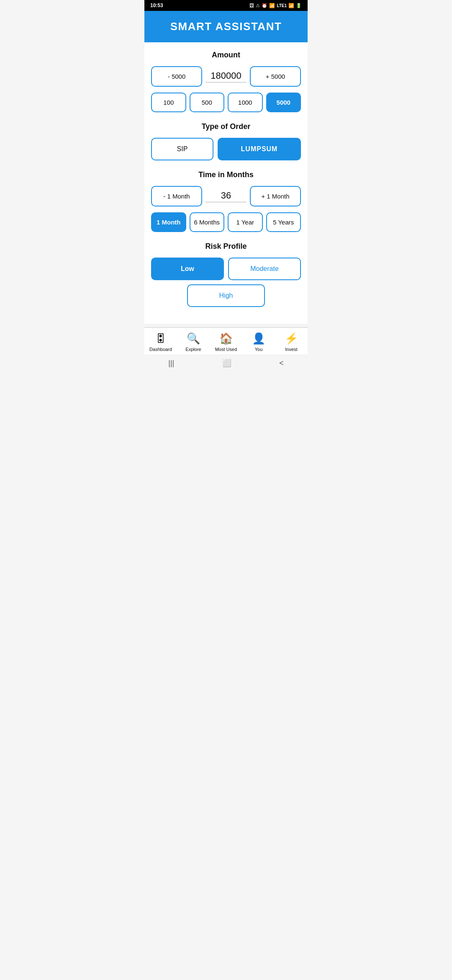 The height and width of the screenshot is (980, 452). What do you see at coordinates (169, 102) in the screenshot?
I see `quick-amount-100: 100` at bounding box center [169, 102].